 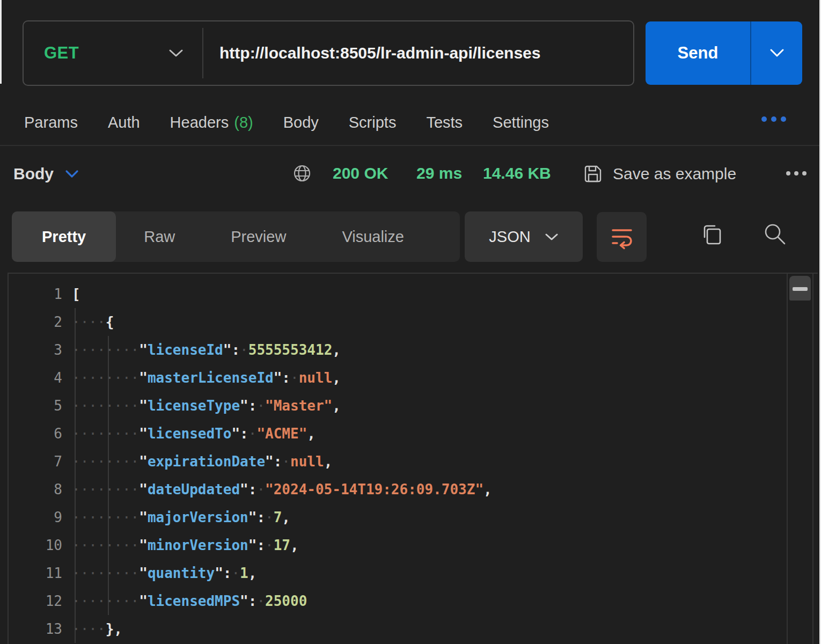 What do you see at coordinates (40, 573) in the screenshot?
I see `line-number: 11` at bounding box center [40, 573].